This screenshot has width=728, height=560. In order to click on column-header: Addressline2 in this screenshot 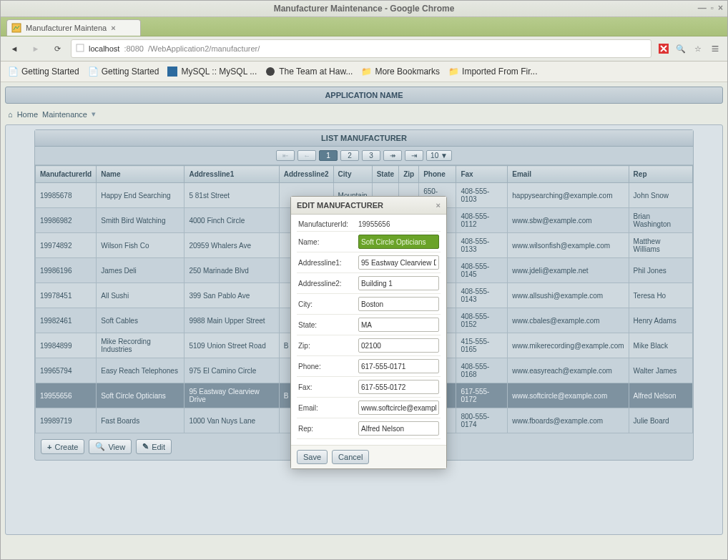, I will do `click(306, 175)`.